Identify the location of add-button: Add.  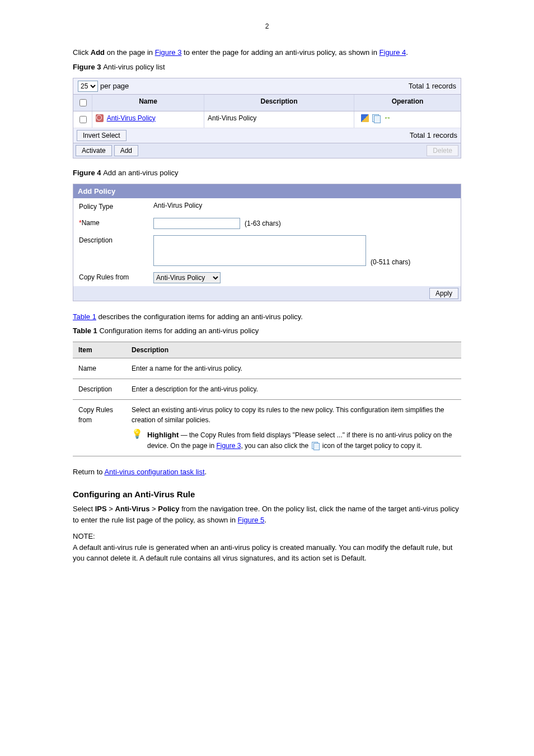
(127, 151).